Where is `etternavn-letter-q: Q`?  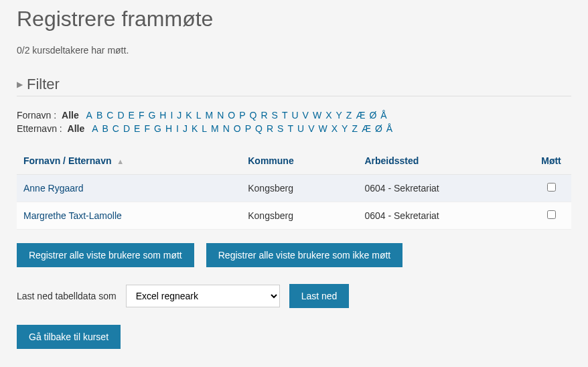
etternavn-letter-q: Q is located at coordinates (259, 129).